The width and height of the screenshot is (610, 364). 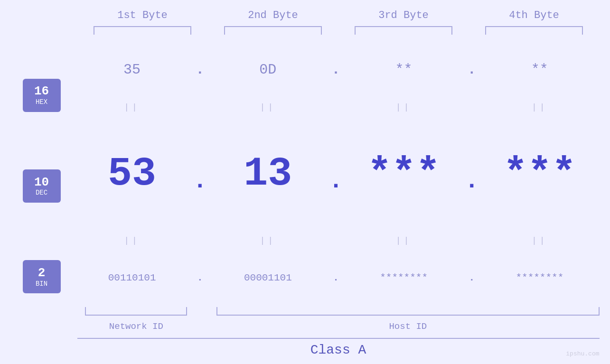 What do you see at coordinates (336, 327) in the screenshot?
I see `network-host-labels: Network ID Host ID` at bounding box center [336, 327].